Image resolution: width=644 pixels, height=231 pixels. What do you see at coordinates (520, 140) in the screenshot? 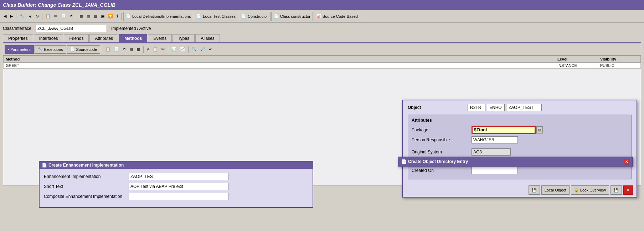
I see `person-responsible-row: Person Responsible` at bounding box center [520, 140].